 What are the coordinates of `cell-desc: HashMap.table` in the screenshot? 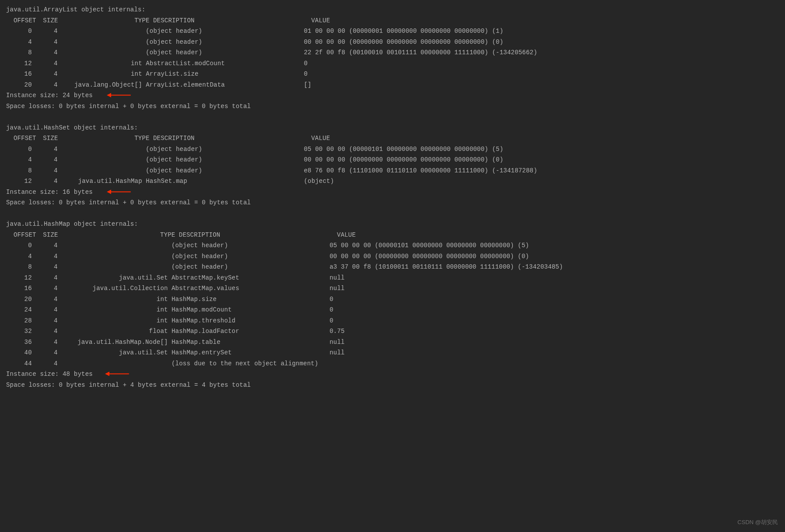 It's located at (250, 342).